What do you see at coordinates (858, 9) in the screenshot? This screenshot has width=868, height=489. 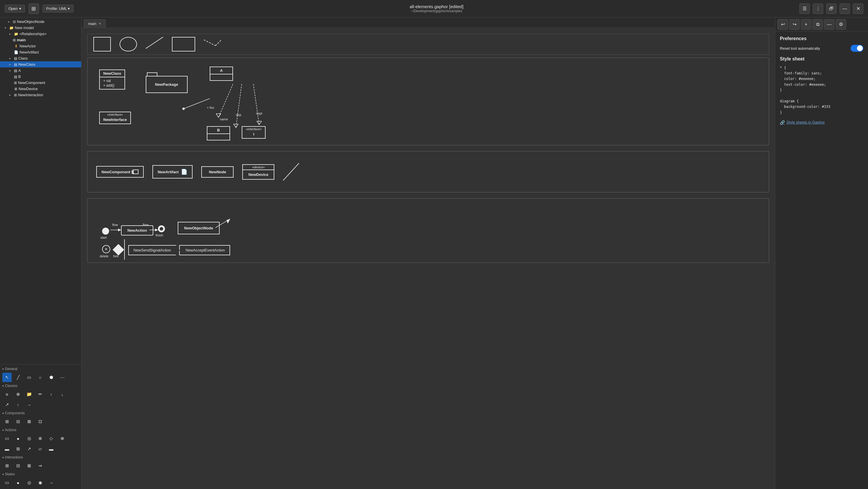 I see `close-button: ✕` at bounding box center [858, 9].